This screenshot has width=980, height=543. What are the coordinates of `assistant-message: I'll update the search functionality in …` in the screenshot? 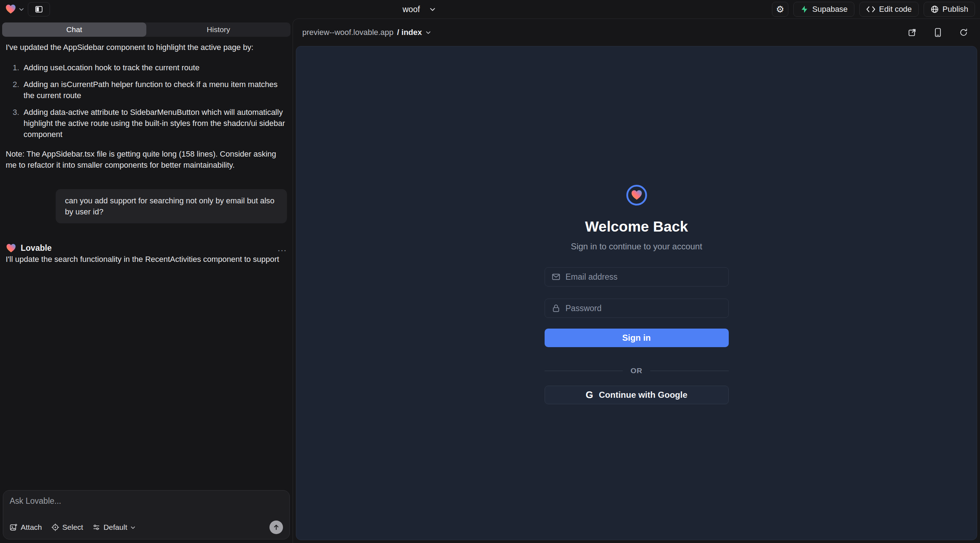 It's located at (146, 259).